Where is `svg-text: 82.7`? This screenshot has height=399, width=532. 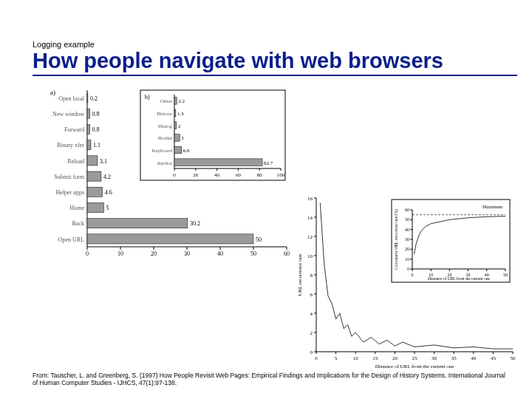 svg-text: 82.7 is located at coordinates (269, 163).